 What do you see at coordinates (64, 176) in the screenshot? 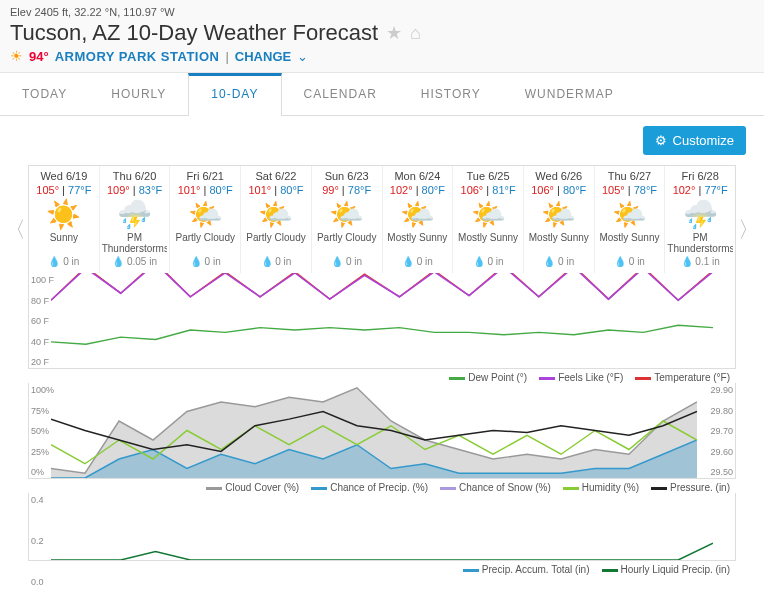
I see `day-date: Wed 6/19` at bounding box center [64, 176].